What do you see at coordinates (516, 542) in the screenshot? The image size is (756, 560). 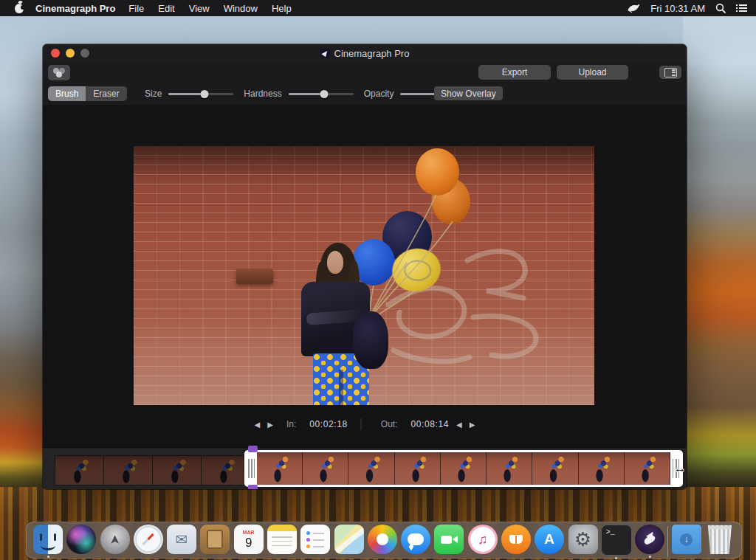 I see `dock-ibooks` at bounding box center [516, 542].